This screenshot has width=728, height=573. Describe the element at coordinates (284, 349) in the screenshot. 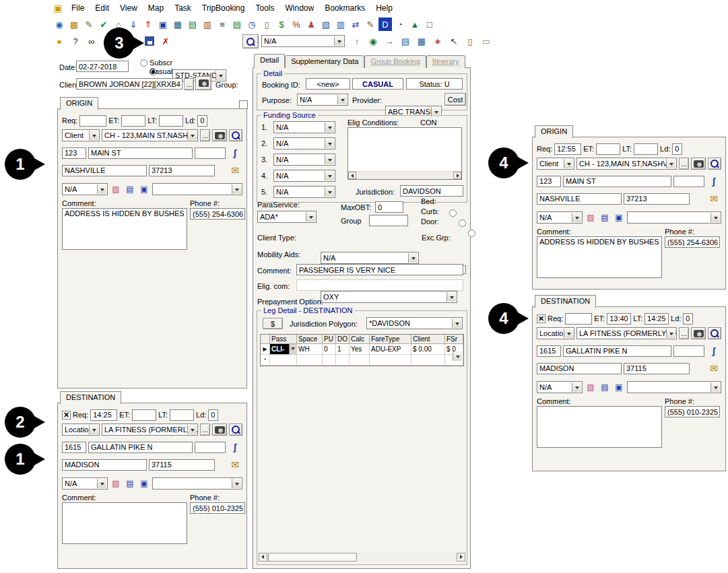

I see `pass-cell-select: CLI-` at that location.